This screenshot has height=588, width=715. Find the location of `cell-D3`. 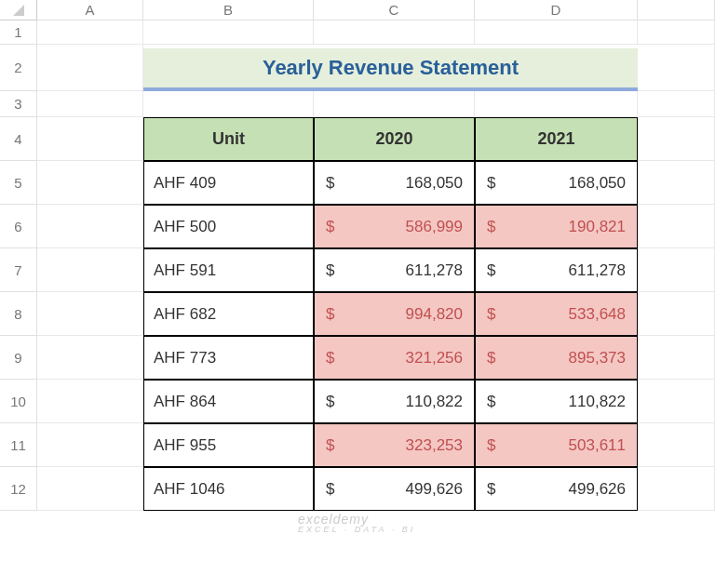

cell-D3 is located at coordinates (557, 104).